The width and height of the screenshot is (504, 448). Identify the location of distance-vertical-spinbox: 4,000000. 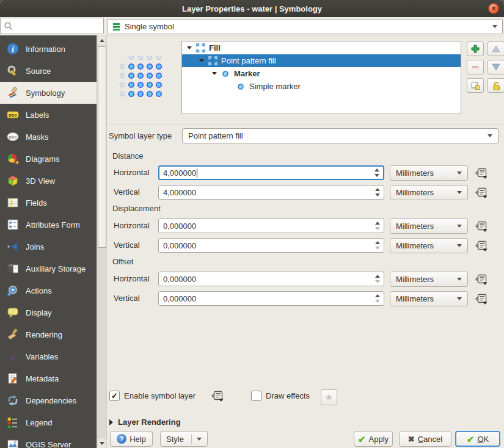
(271, 192).